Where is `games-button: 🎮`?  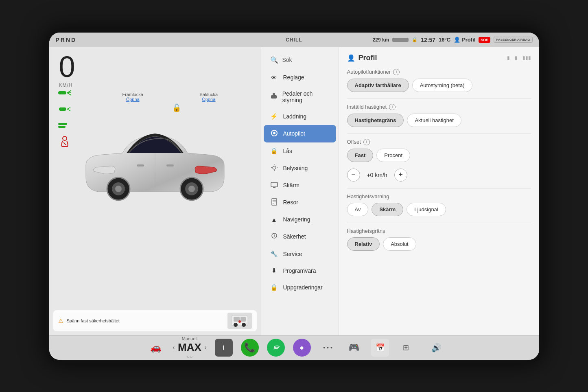
games-button: 🎮 is located at coordinates (354, 348).